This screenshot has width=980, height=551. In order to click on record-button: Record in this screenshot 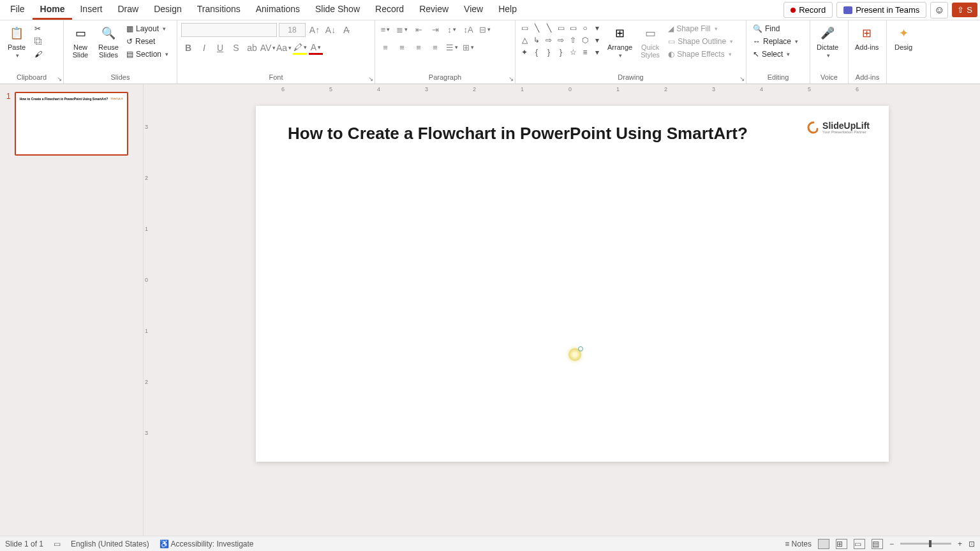, I will do `click(808, 10)`.